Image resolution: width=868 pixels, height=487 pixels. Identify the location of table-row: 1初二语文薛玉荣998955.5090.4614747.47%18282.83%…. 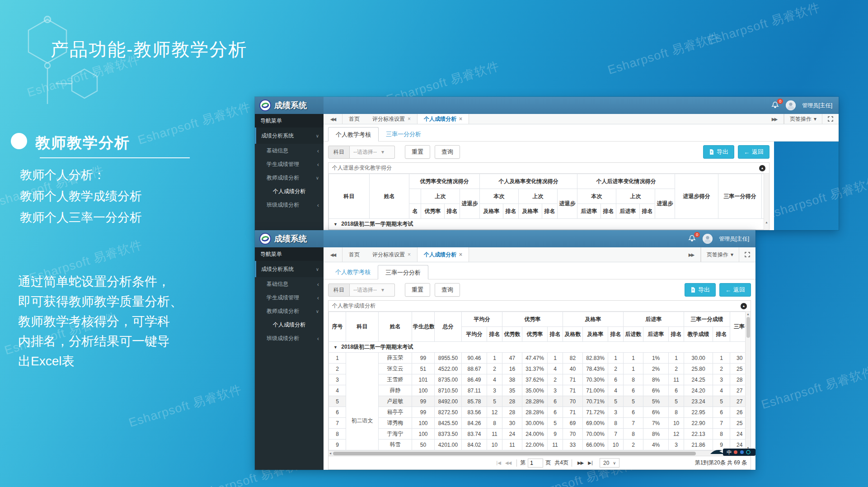
(537, 358).